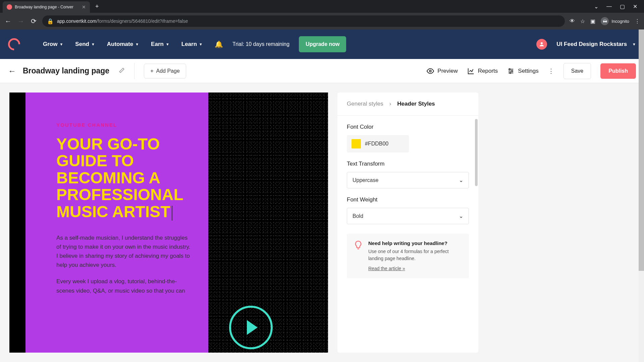 The height and width of the screenshot is (362, 644). I want to click on breadcrumb-parent: General styles, so click(365, 104).